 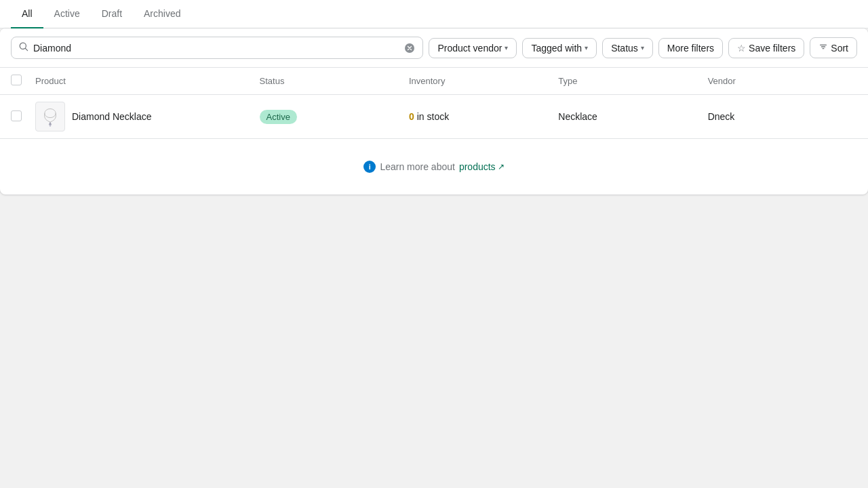 I want to click on search-input, so click(x=216, y=48).